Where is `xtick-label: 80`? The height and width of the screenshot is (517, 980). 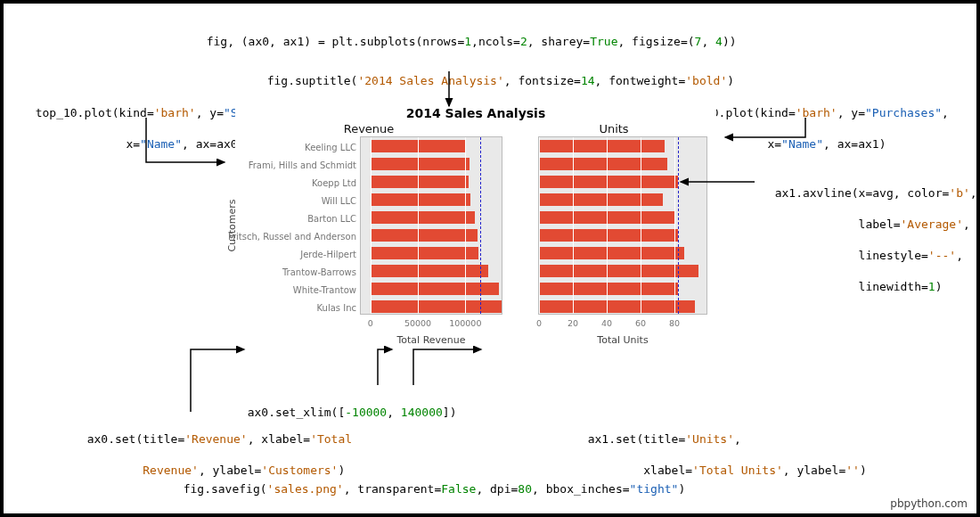
xtick-label: 80 is located at coordinates (674, 323).